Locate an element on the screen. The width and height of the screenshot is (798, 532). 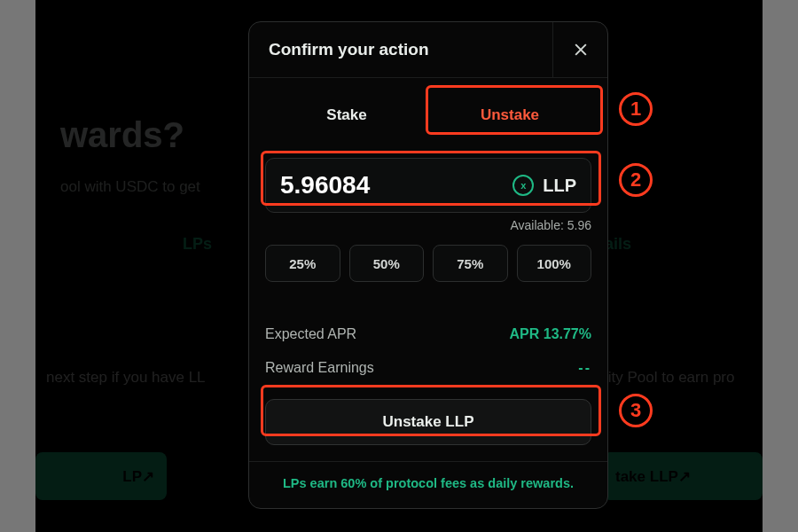
pct-50: 50% is located at coordinates (387, 263).